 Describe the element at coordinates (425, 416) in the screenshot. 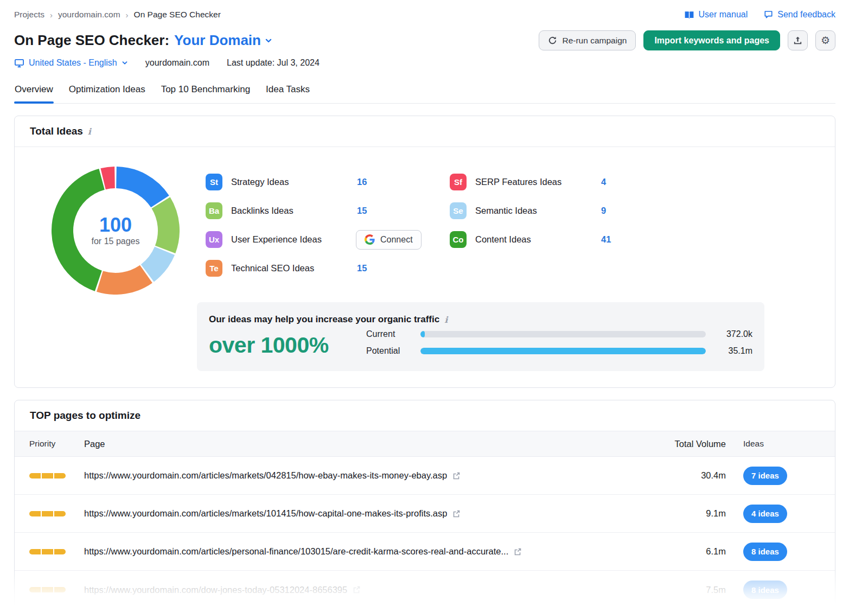

I see `top-pages-card-header: TOP pages to optimize` at that location.